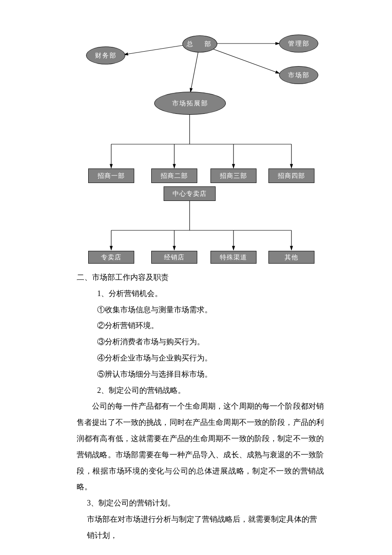  Describe the element at coordinates (200, 447) in the screenshot. I see `paragraph-2: 公司的每一件产品都有一个生命周期，这个周期的每一个阶段都对销售者提出了不一致的挑…` at that location.